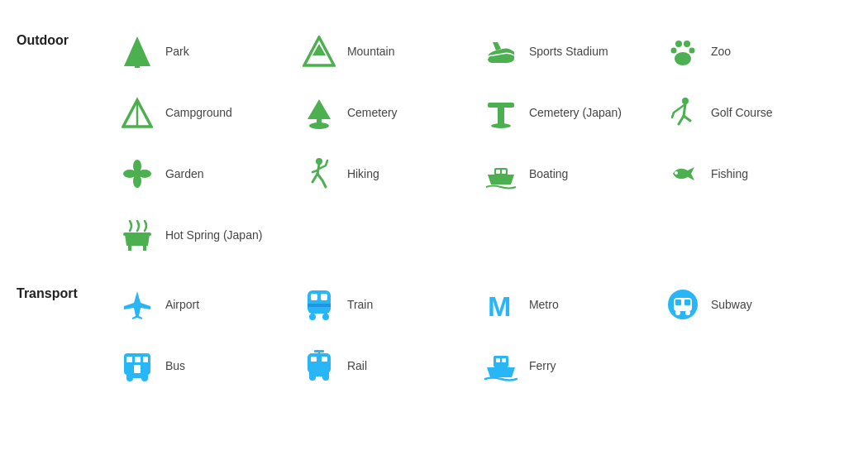 The width and height of the screenshot is (868, 465). I want to click on boating-icon, so click(501, 174).